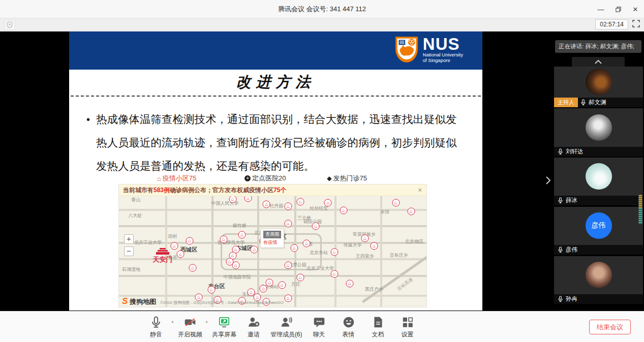  Describe the element at coordinates (618, 9) in the screenshot. I see `restore-button` at that location.